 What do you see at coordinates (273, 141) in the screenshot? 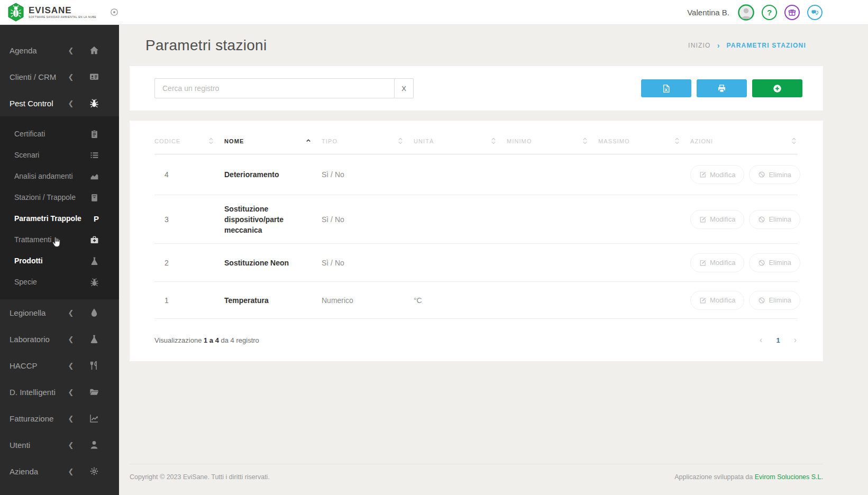
I see `column-header-nome: NOME` at bounding box center [273, 141].